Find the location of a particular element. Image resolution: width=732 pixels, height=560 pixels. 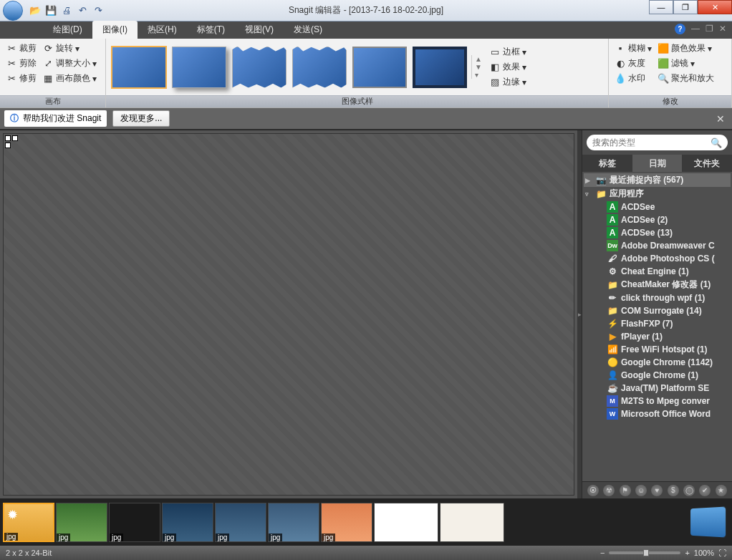

edges-button: ▨边缘 ▾ is located at coordinates (508, 82).